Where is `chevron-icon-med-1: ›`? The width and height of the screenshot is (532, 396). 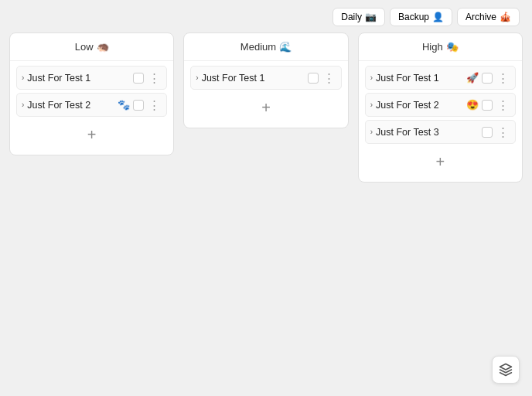
chevron-icon-med-1: › is located at coordinates (196, 77).